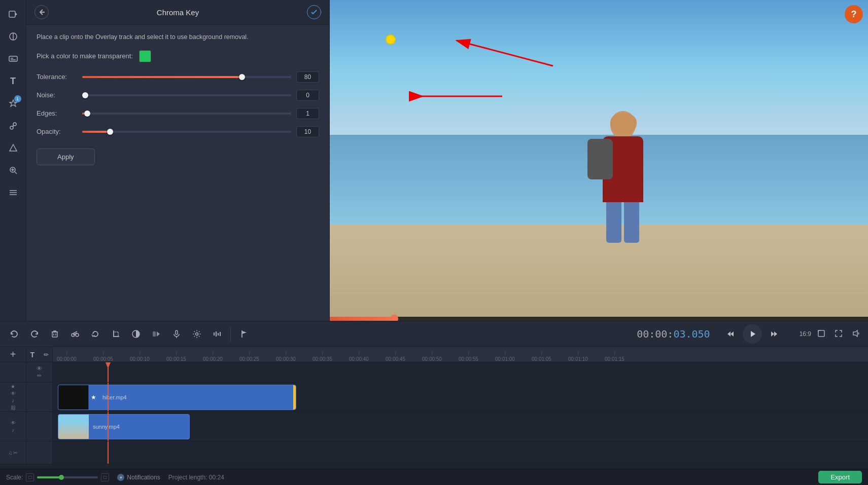 The height and width of the screenshot is (485, 868). I want to click on fast-forward-button, so click(774, 334).